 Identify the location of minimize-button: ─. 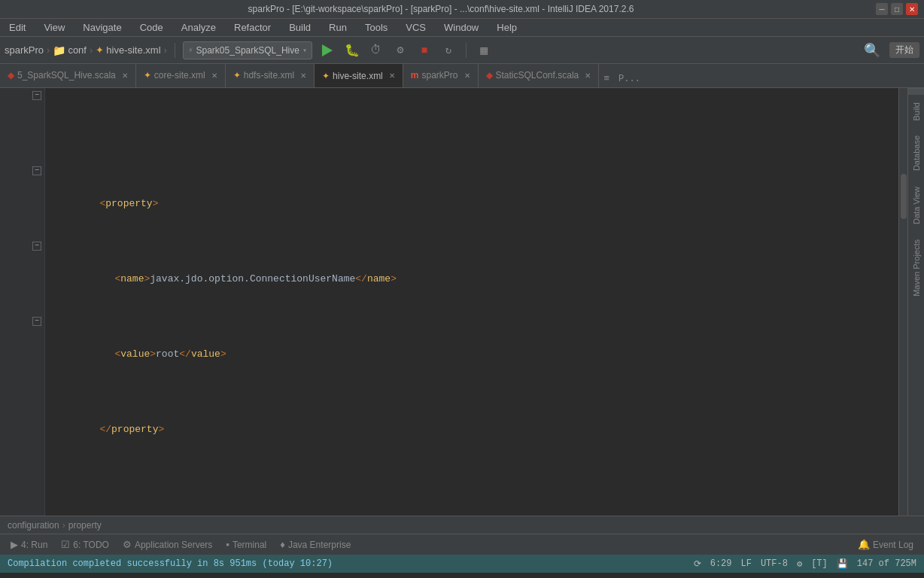
(882, 9).